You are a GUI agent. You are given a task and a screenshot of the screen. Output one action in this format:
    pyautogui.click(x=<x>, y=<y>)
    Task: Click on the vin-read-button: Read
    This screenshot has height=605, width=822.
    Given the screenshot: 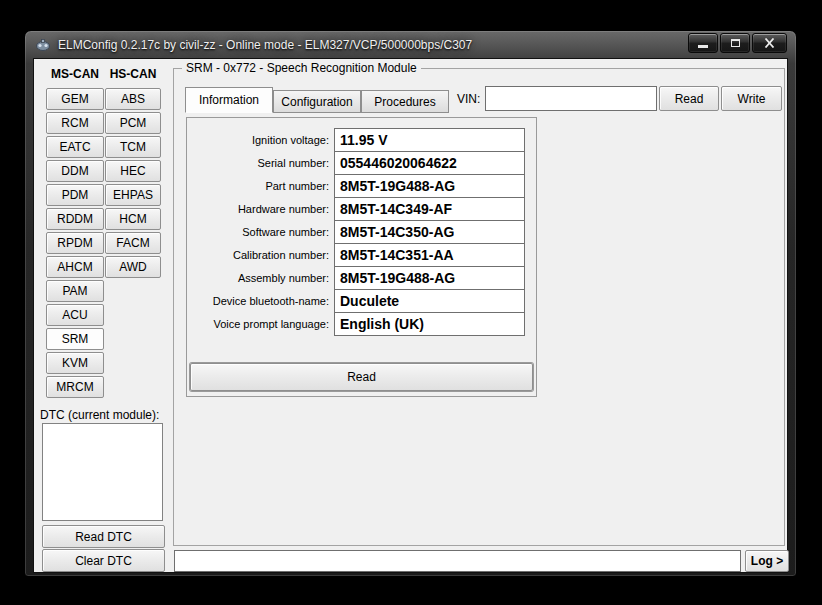 What is the action you would take?
    pyautogui.click(x=689, y=98)
    